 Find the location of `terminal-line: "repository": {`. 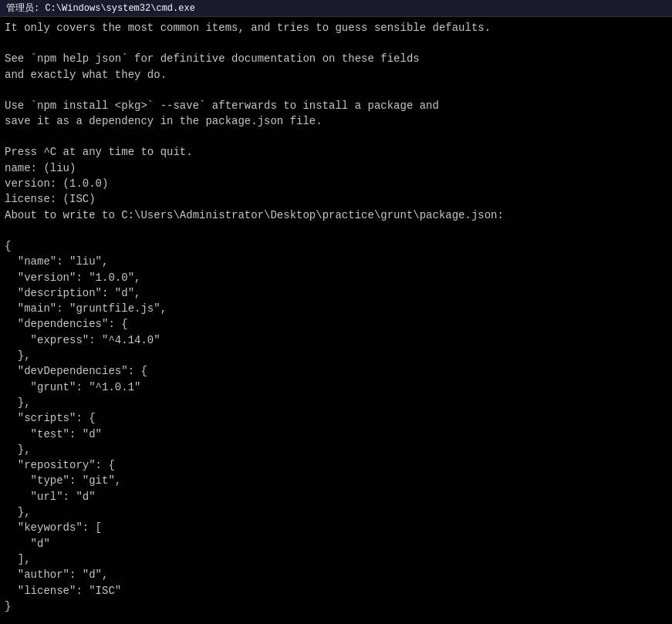

terminal-line: "repository": { is located at coordinates (336, 465).